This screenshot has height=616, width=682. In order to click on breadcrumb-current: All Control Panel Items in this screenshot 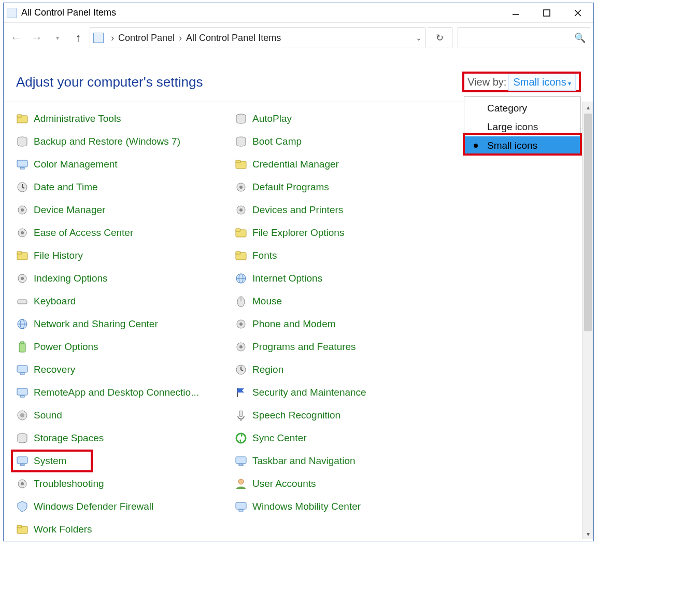, I will do `click(233, 38)`.